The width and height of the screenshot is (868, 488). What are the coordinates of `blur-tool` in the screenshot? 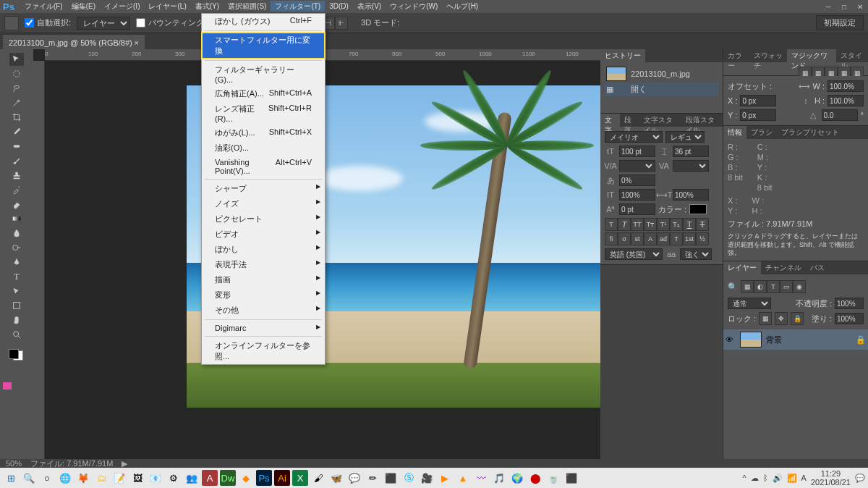 It's located at (17, 233).